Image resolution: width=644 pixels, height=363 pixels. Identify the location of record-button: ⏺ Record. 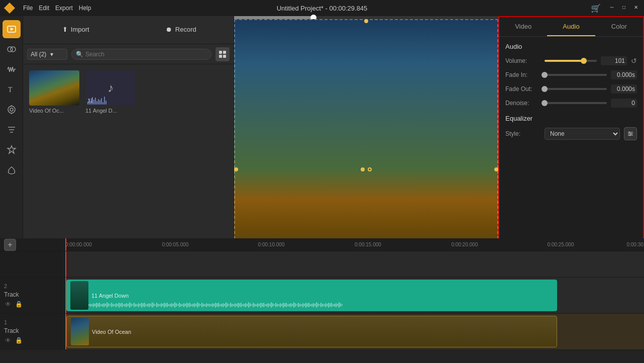
(181, 30).